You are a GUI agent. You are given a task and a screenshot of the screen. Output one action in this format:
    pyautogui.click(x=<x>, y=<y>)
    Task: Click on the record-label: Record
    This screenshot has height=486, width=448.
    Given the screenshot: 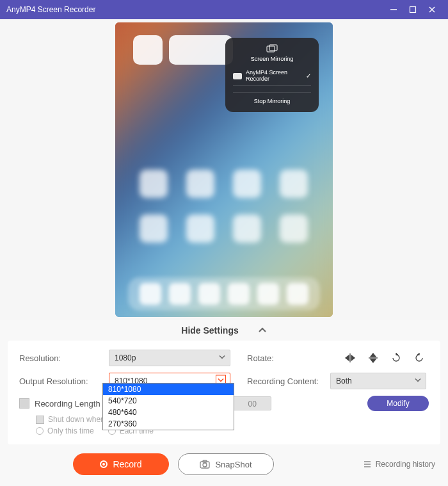 What is the action you would take?
    pyautogui.click(x=127, y=464)
    